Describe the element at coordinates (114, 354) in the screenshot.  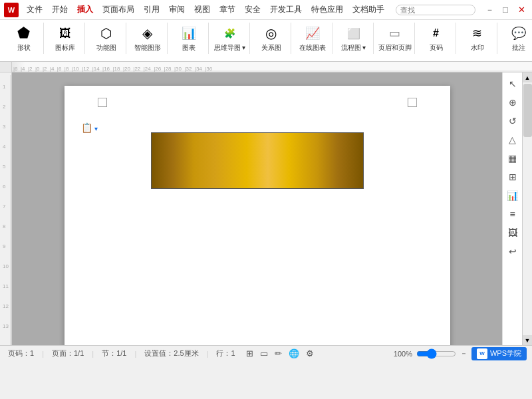
I see `status-section: 节：1/1` at that location.